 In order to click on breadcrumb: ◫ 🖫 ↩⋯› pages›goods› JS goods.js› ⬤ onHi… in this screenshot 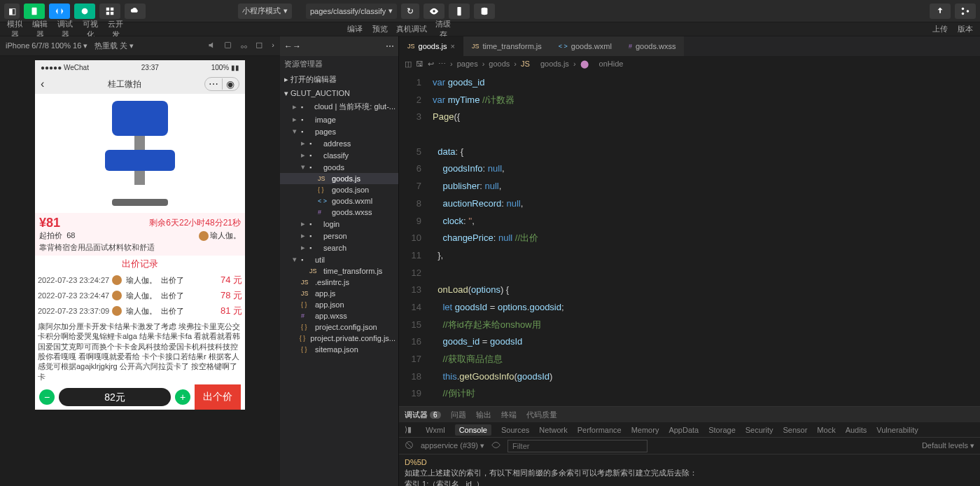, I will do `click(690, 64)`.